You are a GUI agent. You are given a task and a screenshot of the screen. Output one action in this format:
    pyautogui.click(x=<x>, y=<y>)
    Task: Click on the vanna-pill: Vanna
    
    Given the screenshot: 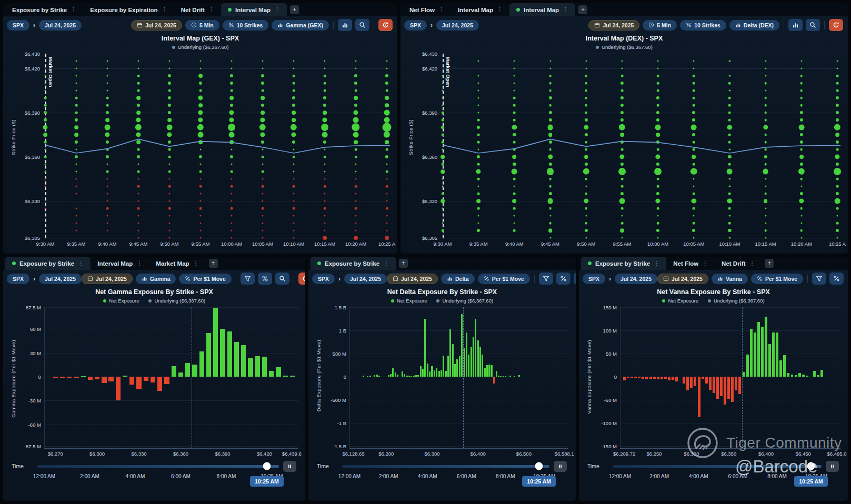 What is the action you would take?
    pyautogui.click(x=729, y=279)
    